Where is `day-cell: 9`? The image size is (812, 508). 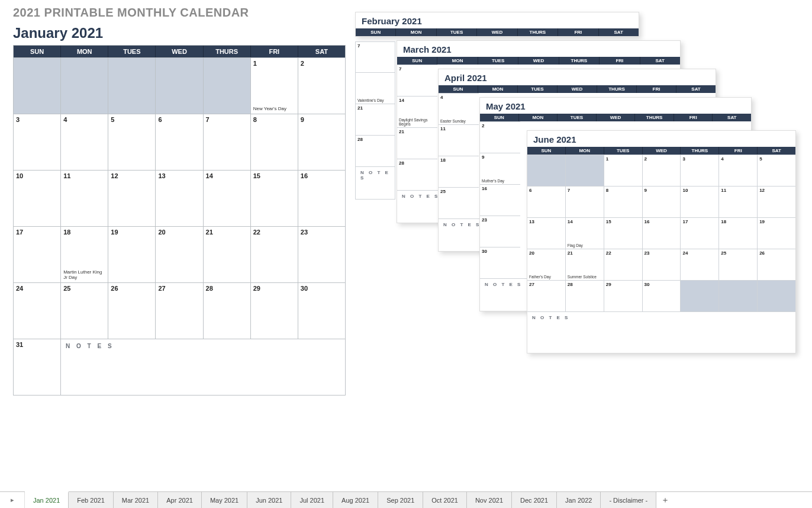
day-cell: 9 is located at coordinates (322, 142).